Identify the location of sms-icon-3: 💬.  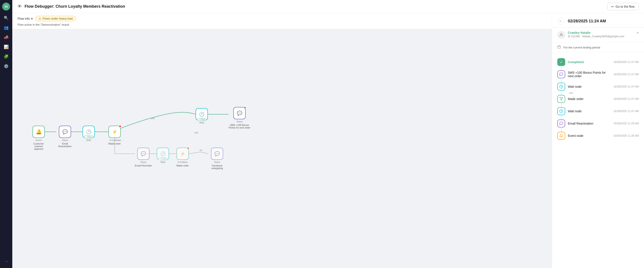
(144, 154).